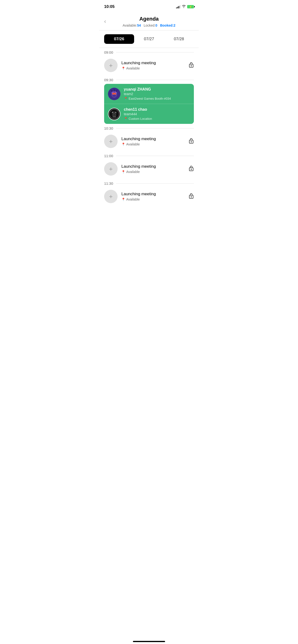 This screenshot has height=644, width=298. What do you see at coordinates (149, 94) in the screenshot?
I see `booking-row-yuanqi: yuanqi ZHANG team2 📍 East2west Games Boo…` at bounding box center [149, 94].